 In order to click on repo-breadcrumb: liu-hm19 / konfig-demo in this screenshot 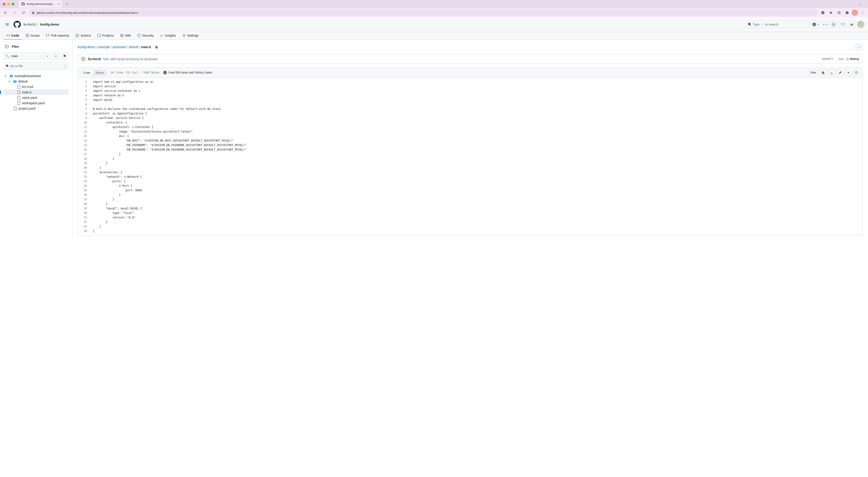, I will do `click(41, 24)`.